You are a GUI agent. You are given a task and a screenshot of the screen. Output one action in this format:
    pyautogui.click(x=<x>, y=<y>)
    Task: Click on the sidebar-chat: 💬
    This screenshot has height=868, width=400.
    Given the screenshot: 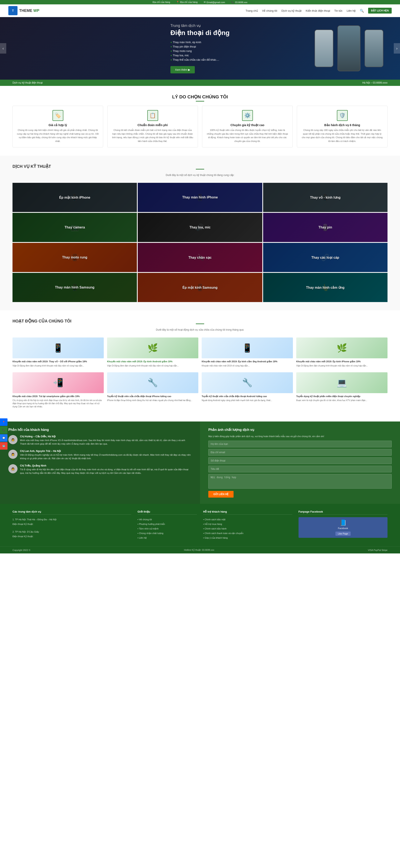 What is the action you would take?
    pyautogui.click(x=4, y=438)
    